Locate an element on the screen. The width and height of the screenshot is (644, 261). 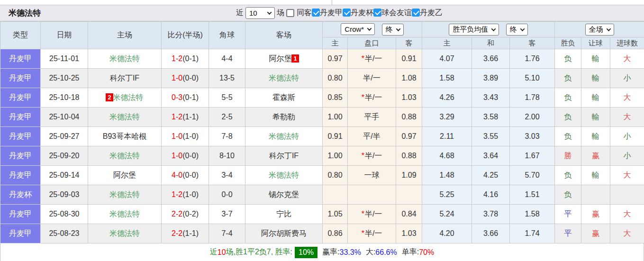
match-row: 丹麦甲25-08-23米德法特2-2(1-1)7-4阿尔胡斯费马0.86*半/一… is located at coordinates (322, 234).